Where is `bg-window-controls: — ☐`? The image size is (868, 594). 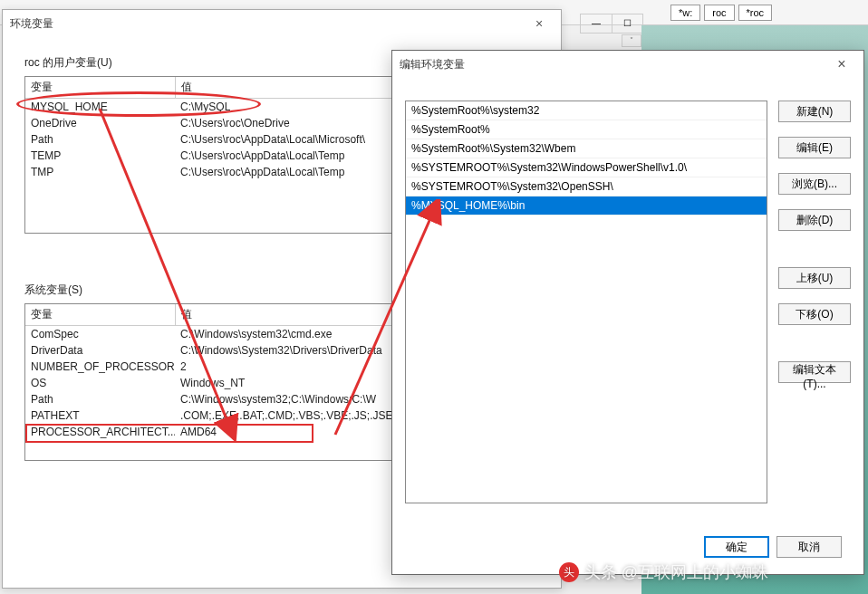 bg-window-controls: — ☐ is located at coordinates (612, 24).